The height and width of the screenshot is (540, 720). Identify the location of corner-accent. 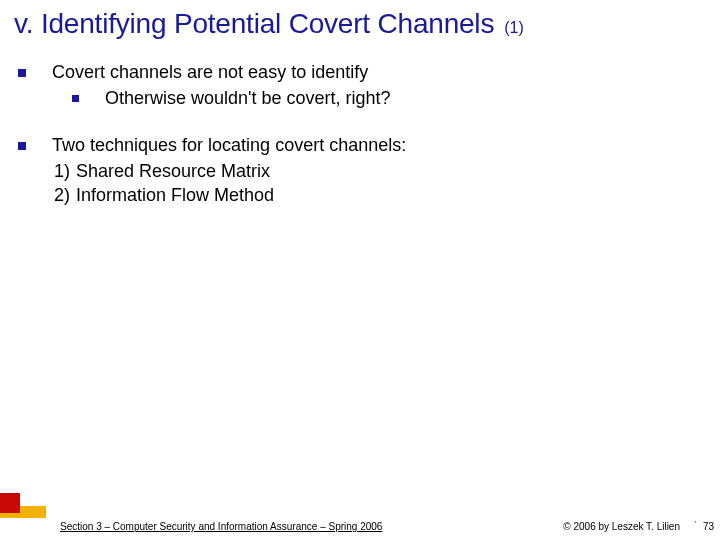
(23, 505).